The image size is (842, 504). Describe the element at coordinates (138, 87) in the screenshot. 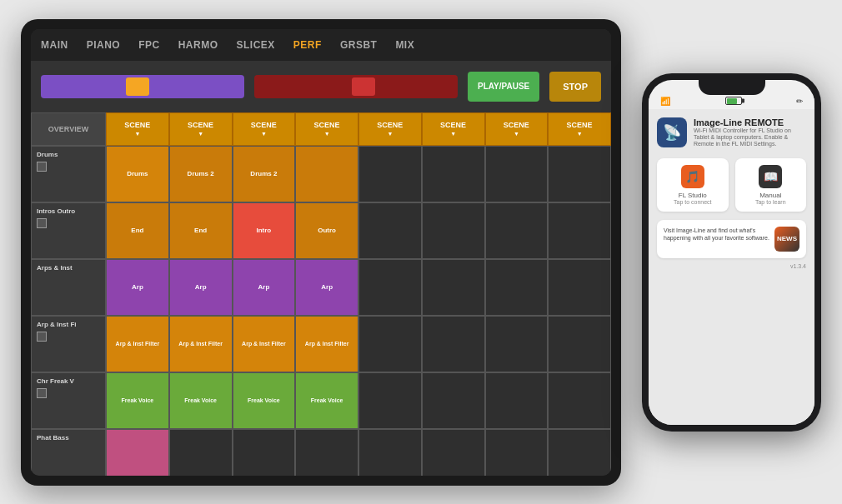

I see `yellow-slider-thumb` at that location.